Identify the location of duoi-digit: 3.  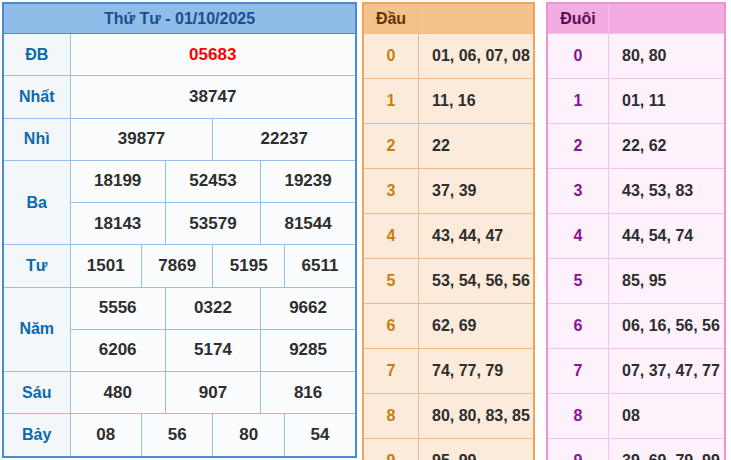
(578, 192).